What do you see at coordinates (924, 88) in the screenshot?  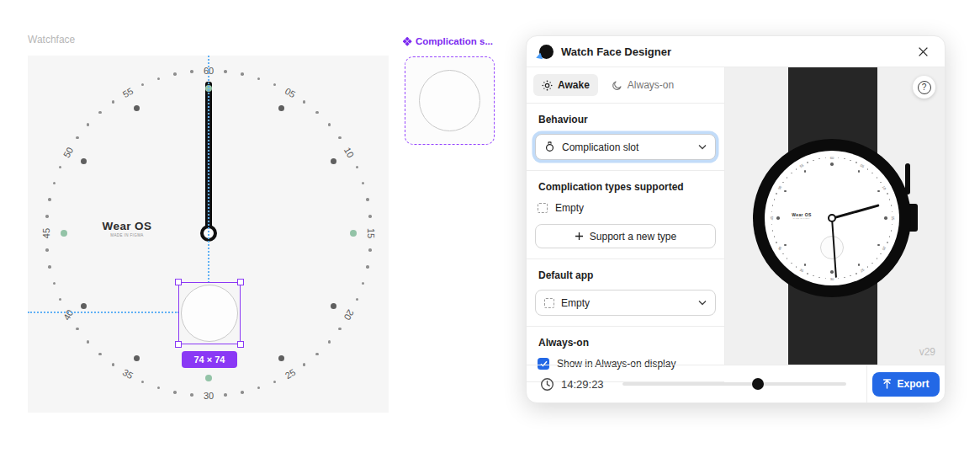 I see `help-button: ?` at bounding box center [924, 88].